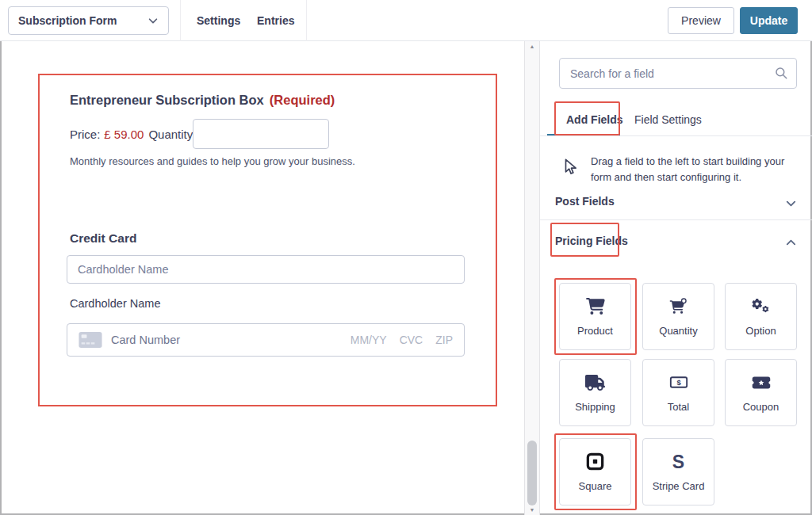  Describe the element at coordinates (679, 407) in the screenshot. I see `field-button-label: Total` at that location.